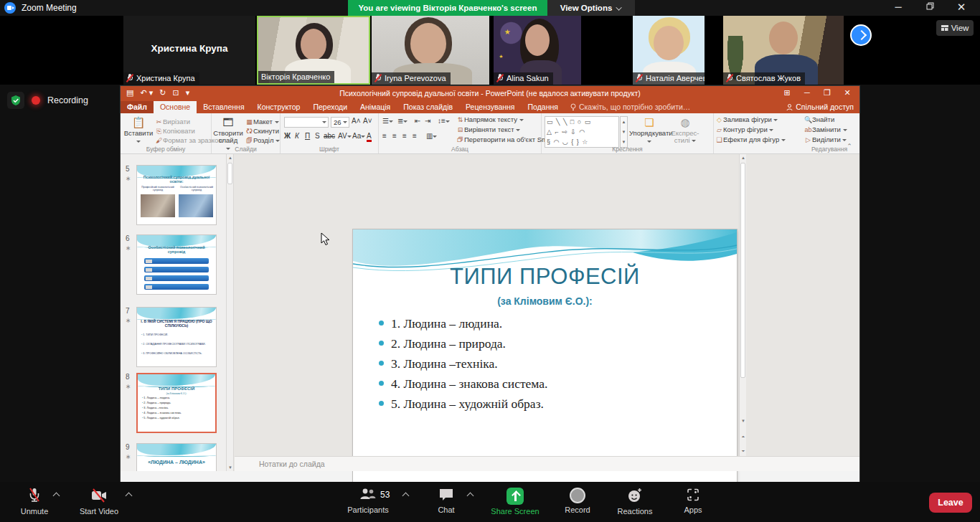 The height and width of the screenshot is (522, 980). I want to click on grow-font-button: A˄, so click(356, 120).